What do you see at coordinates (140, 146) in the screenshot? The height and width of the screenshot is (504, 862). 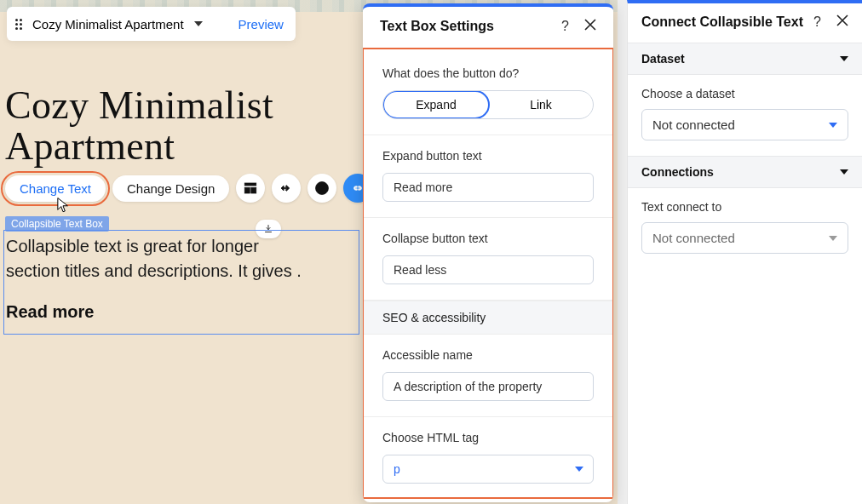 I see `heading-line-2: Apartment` at bounding box center [140, 146].